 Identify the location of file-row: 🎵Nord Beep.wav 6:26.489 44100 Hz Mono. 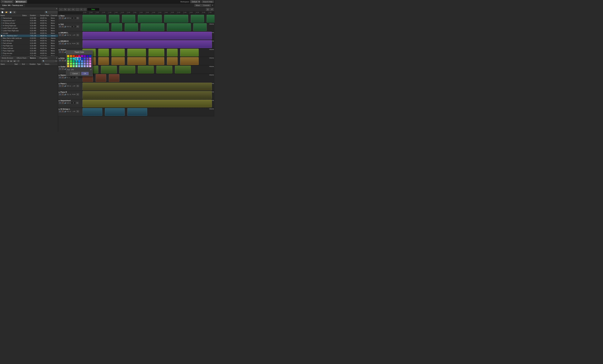
(29, 41).